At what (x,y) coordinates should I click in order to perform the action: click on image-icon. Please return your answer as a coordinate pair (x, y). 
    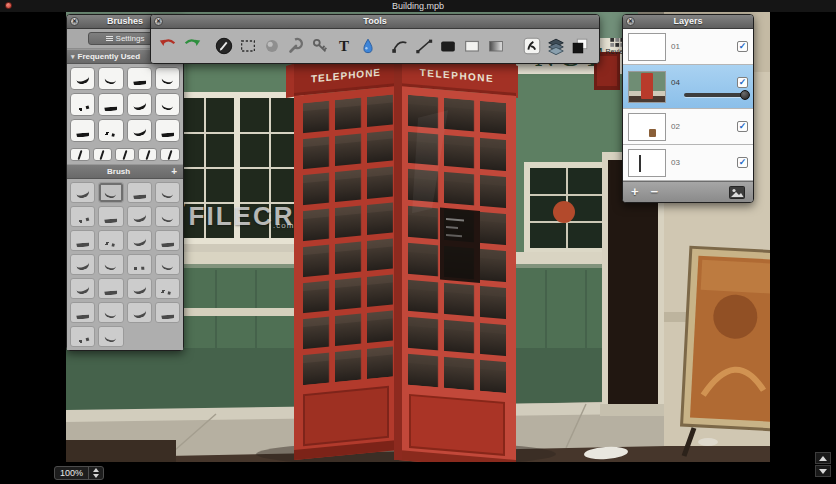
    Looking at the image, I should click on (737, 192).